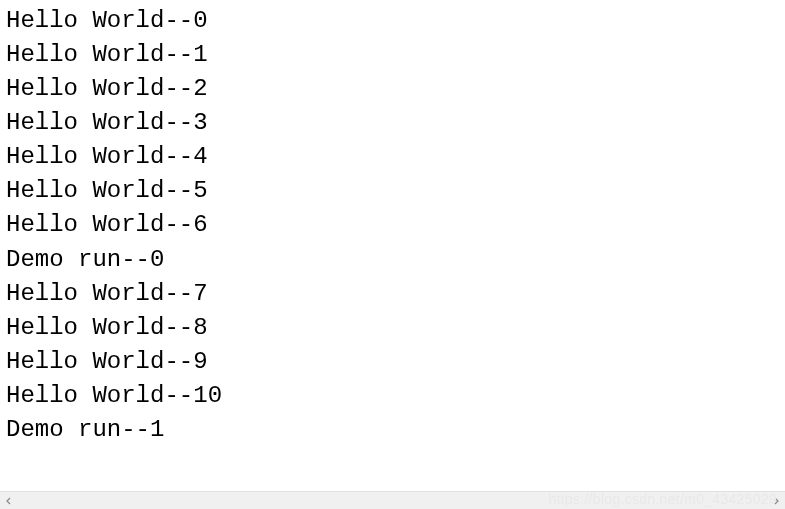  Describe the element at coordinates (392, 260) in the screenshot. I see `console-line: Demo run--0` at that location.